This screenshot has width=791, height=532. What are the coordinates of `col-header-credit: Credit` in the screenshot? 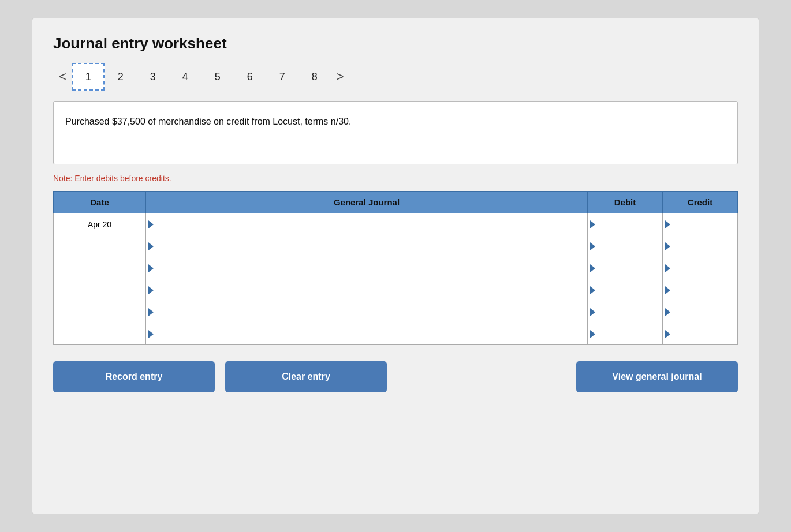 It's located at (700, 203).